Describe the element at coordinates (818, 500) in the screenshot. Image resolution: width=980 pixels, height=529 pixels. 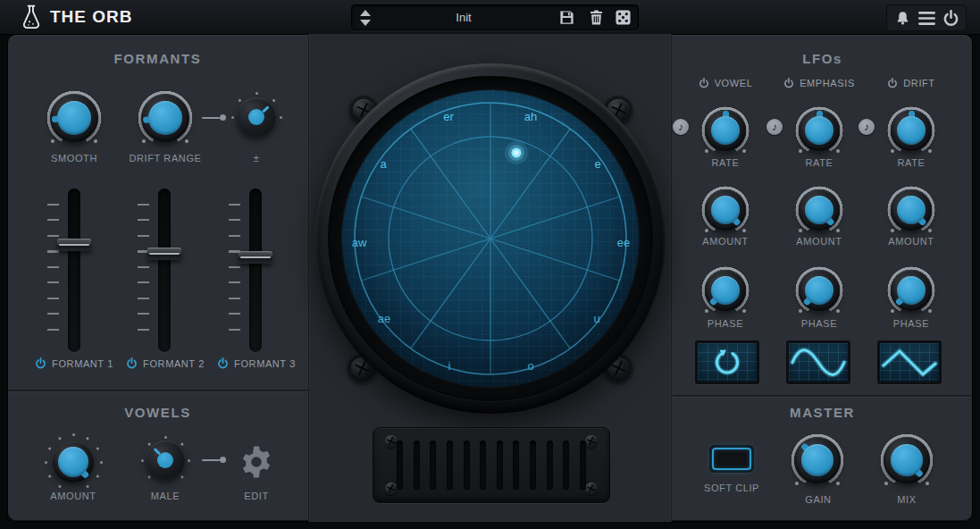
I see `gain-label: GAIN` at that location.